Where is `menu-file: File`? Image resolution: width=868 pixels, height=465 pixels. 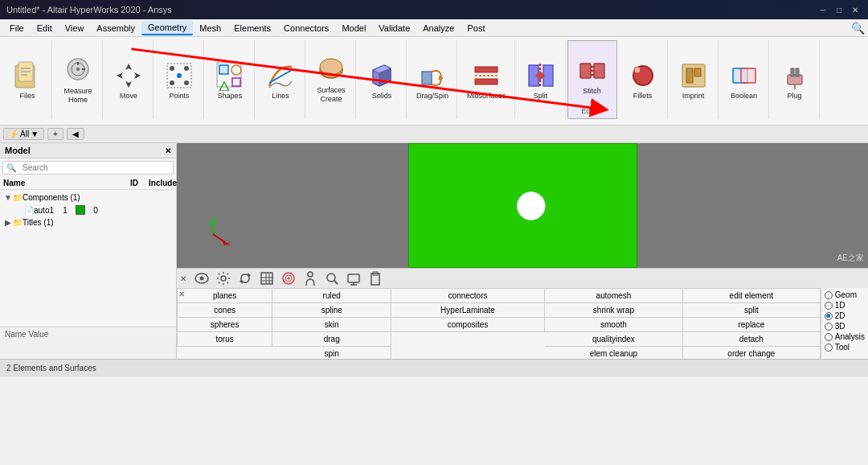
menu-file: File is located at coordinates (17, 28).